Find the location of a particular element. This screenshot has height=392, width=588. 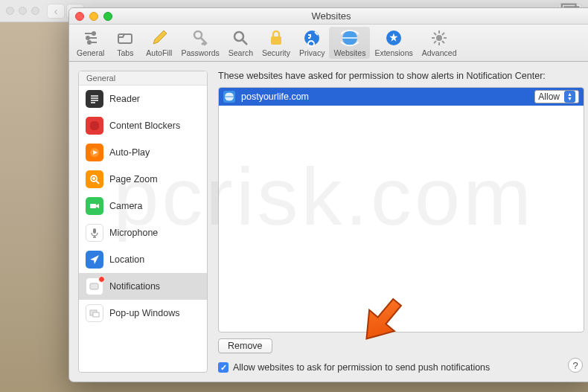

select-stepper-icon: ▲▼ is located at coordinates (570, 97).